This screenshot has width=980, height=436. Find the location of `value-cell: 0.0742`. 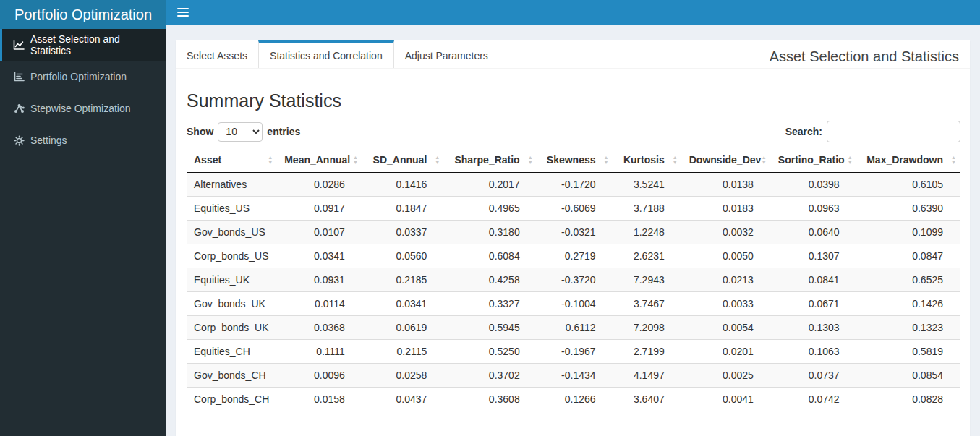

value-cell: 0.0742 is located at coordinates (814, 399).